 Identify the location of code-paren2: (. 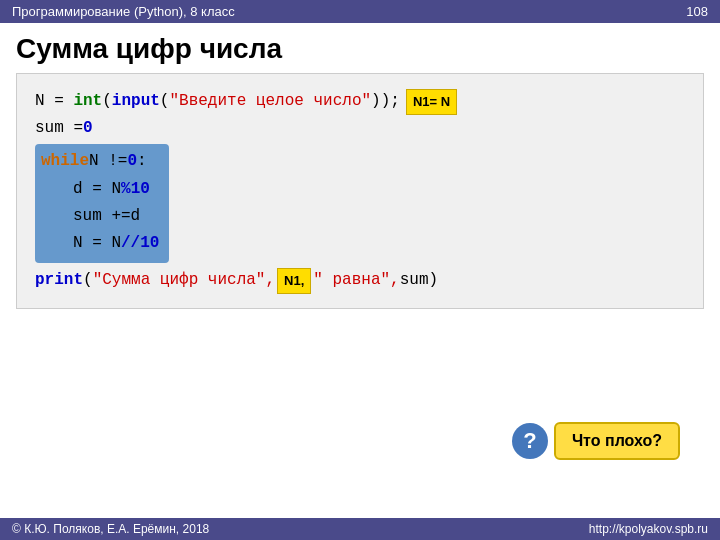
(165, 102).